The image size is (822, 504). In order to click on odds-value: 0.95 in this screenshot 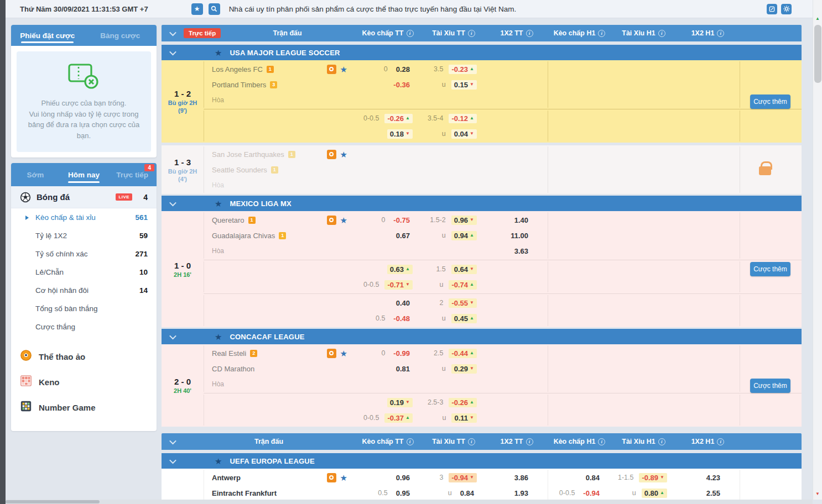, I will do `click(403, 493)`.